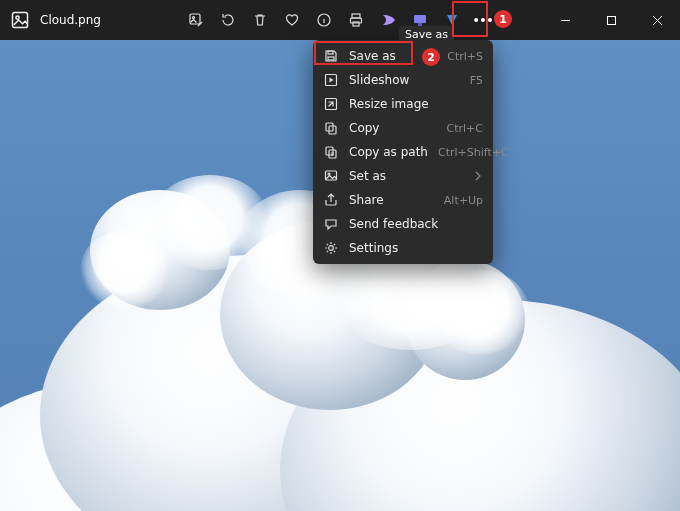  What do you see at coordinates (324, 20) in the screenshot?
I see `info-button` at bounding box center [324, 20].